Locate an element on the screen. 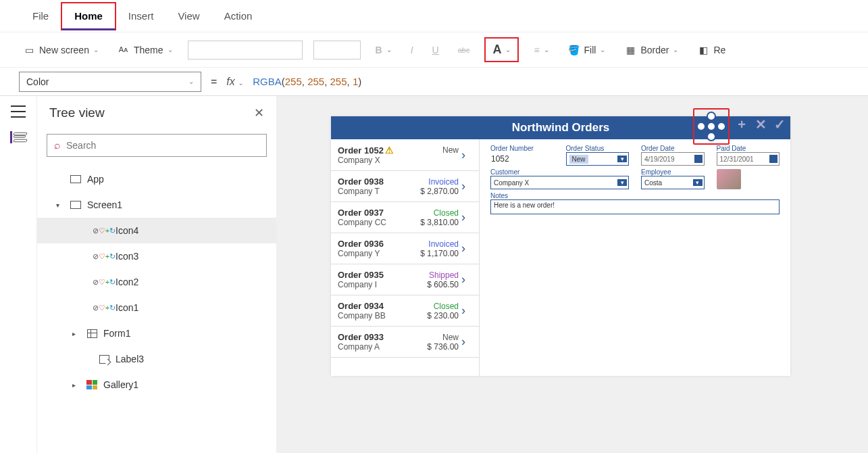 The image size is (868, 453). menu-file: File is located at coordinates (41, 16).